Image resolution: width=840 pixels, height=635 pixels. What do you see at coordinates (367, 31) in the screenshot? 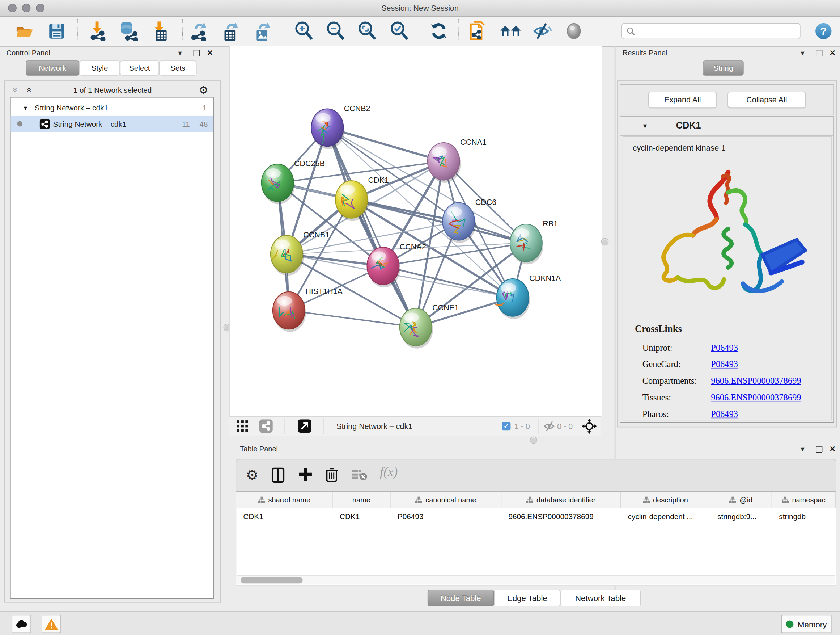
I see `zoom-fit-button` at bounding box center [367, 31].